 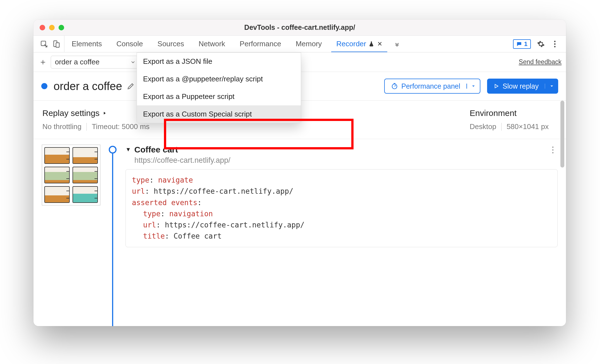 I want to click on tab-memory: Memory, so click(x=309, y=44).